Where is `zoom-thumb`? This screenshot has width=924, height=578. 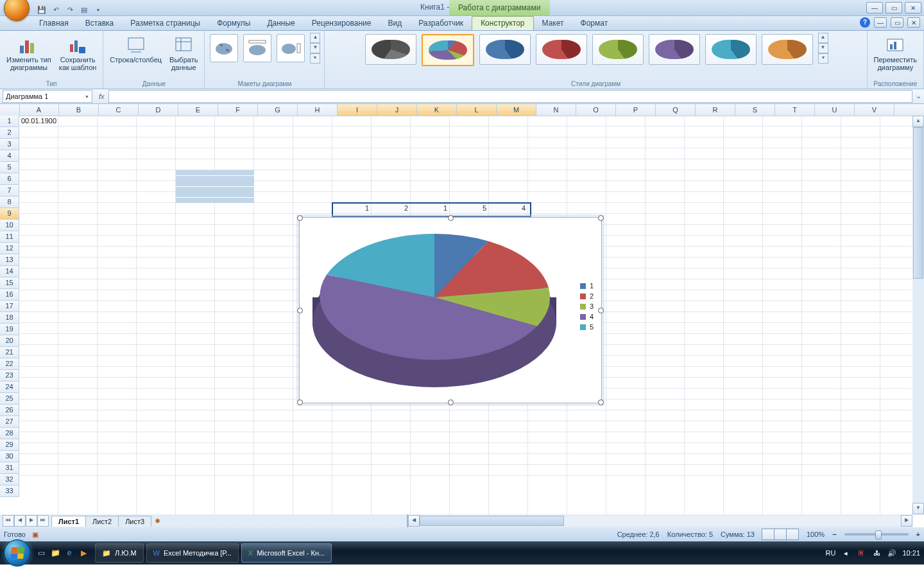 zoom-thumb is located at coordinates (878, 535).